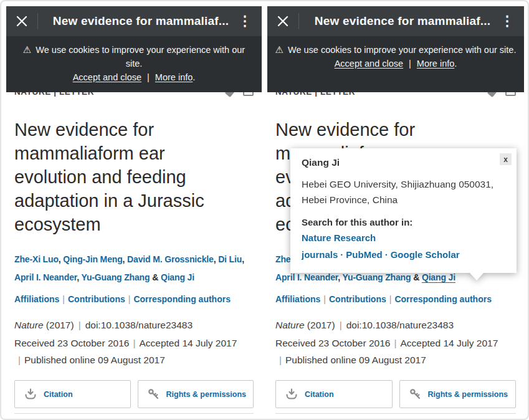 The height and width of the screenshot is (420, 529). What do you see at coordinates (134, 177) in the screenshot?
I see `article-title: New evidence for mammaliaform ear evolut…` at bounding box center [134, 177].